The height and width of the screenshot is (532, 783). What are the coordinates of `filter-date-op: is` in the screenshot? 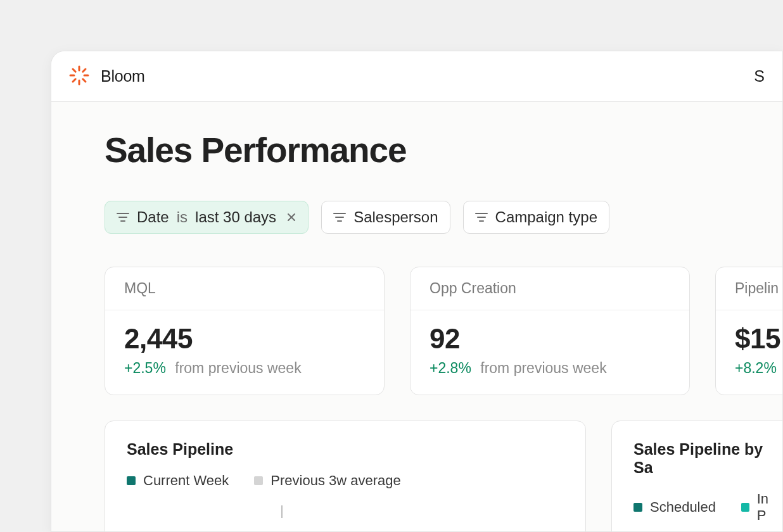 It's located at (182, 217).